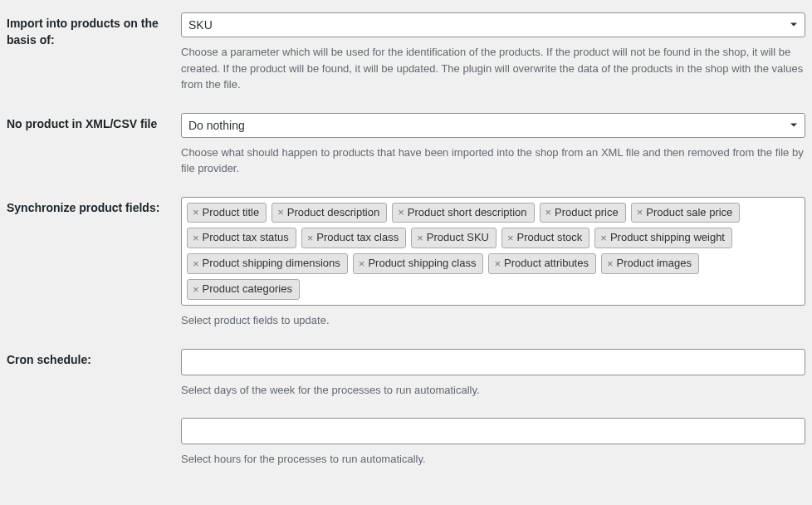  What do you see at coordinates (329, 213) in the screenshot?
I see `sync-field-tag: ×Product description` at bounding box center [329, 213].